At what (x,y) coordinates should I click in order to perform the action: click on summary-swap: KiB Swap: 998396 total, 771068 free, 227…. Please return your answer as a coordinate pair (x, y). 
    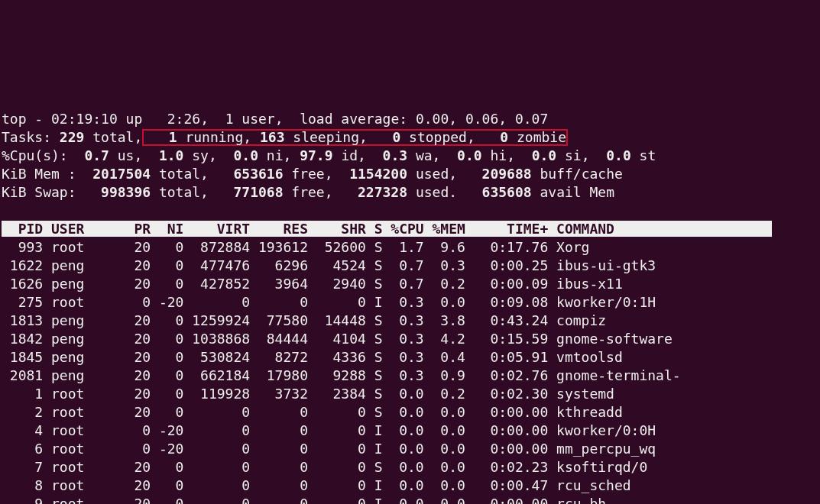
    Looking at the image, I should click on (312, 192).